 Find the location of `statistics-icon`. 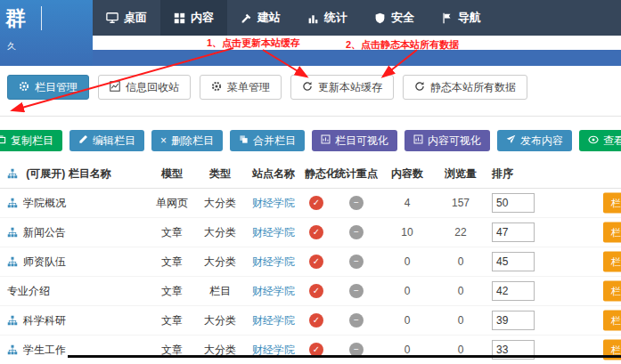

statistics-icon is located at coordinates (314, 18).